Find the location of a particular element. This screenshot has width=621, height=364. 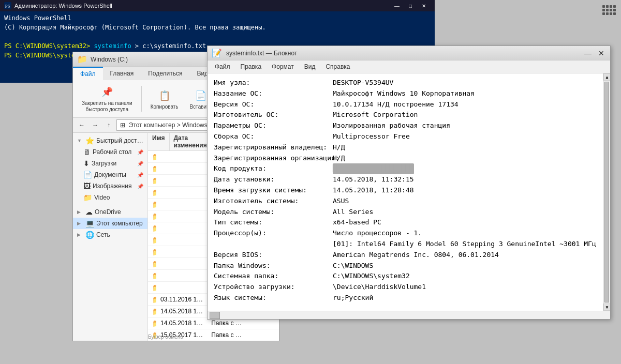

file-name: 📁 Test Soft is located at coordinates (152, 276).